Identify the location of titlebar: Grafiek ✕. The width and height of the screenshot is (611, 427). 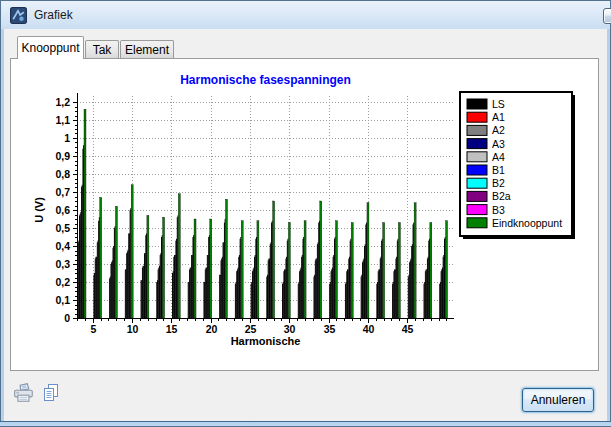
(306, 15).